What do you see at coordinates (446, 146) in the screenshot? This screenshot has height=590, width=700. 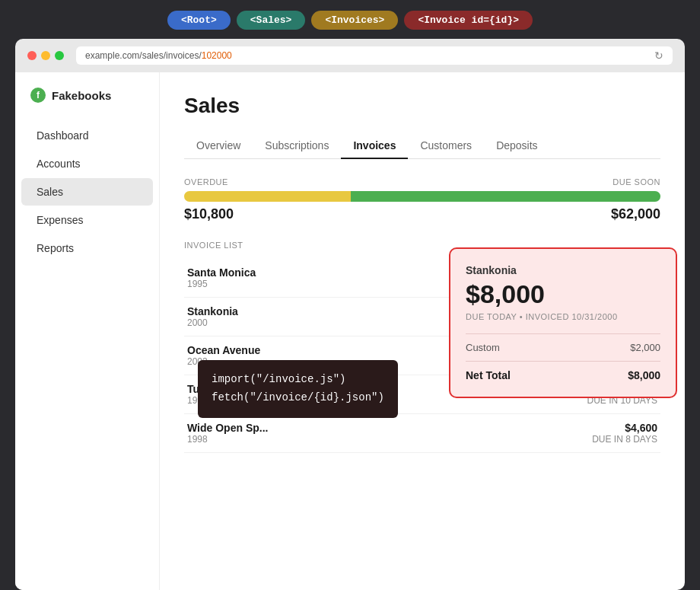 I see `tab-customers: Customers` at bounding box center [446, 146].